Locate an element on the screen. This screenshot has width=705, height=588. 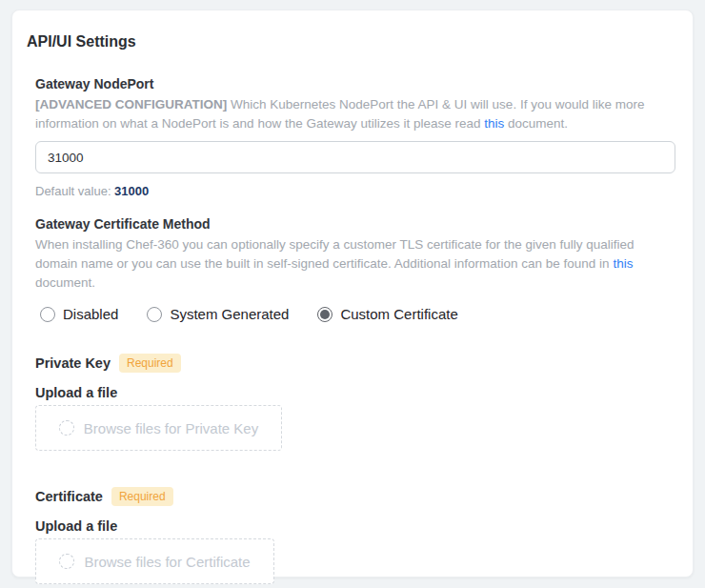
certificate-method-radio-group: Disabled System Generated Custom Certifi… is located at coordinates (354, 314).